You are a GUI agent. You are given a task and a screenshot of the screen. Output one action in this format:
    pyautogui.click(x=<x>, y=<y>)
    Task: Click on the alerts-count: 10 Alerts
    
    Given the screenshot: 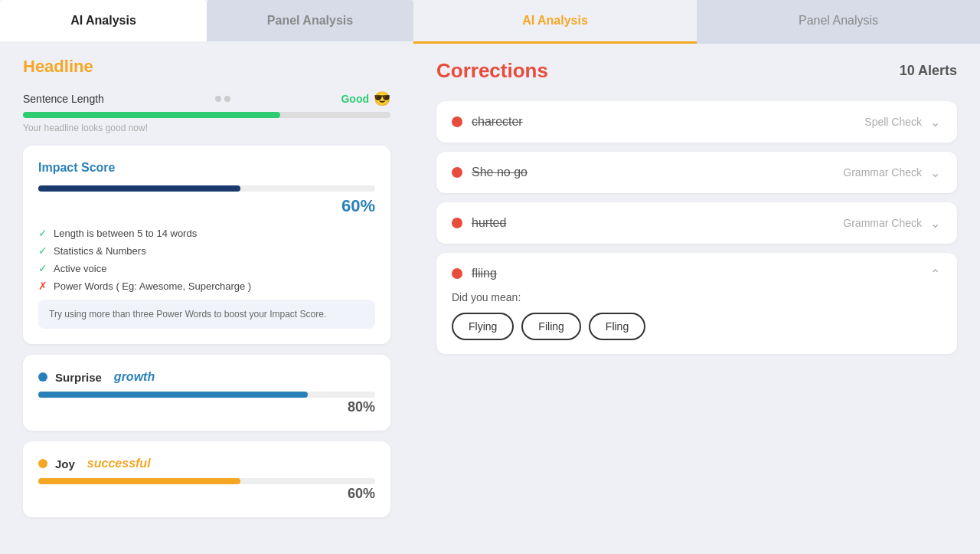 What is the action you would take?
    pyautogui.click(x=928, y=70)
    